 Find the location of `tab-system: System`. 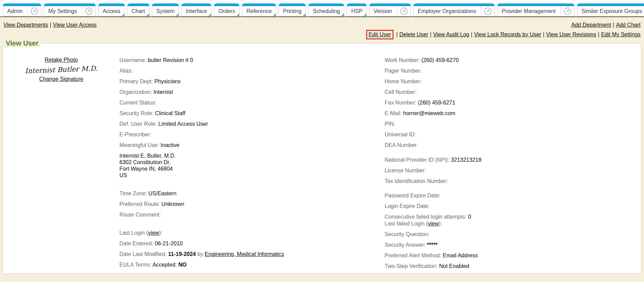

tab-system: System is located at coordinates (166, 10).